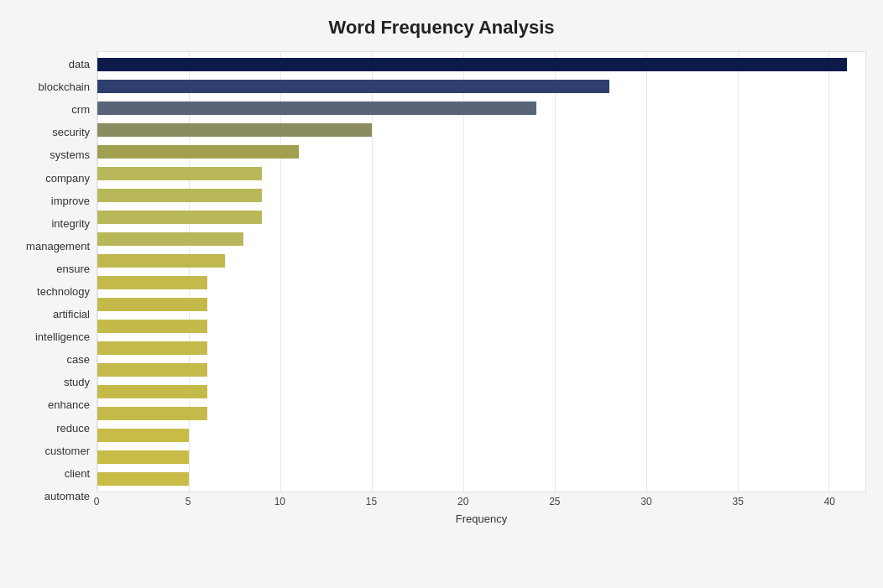  Describe the element at coordinates (71, 315) in the screenshot. I see `y-label: artificial` at that location.